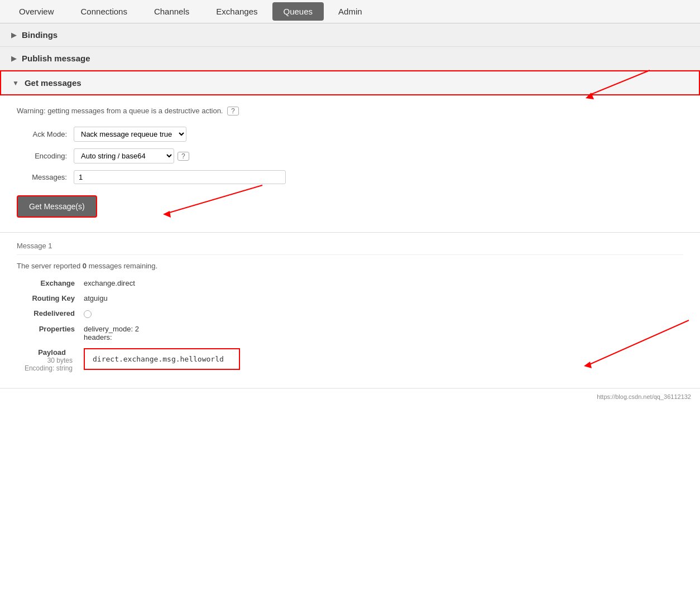 This screenshot has width=700, height=616. What do you see at coordinates (53, 83) in the screenshot?
I see `get-messages-section-label: Get messages` at bounding box center [53, 83].